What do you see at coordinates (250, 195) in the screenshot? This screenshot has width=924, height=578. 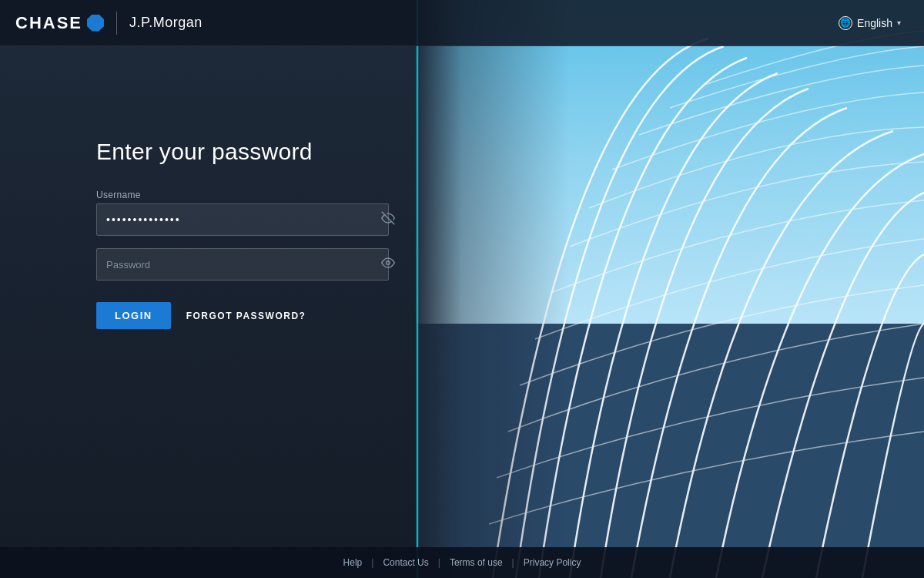 I see `username-label: Username` at bounding box center [250, 195].